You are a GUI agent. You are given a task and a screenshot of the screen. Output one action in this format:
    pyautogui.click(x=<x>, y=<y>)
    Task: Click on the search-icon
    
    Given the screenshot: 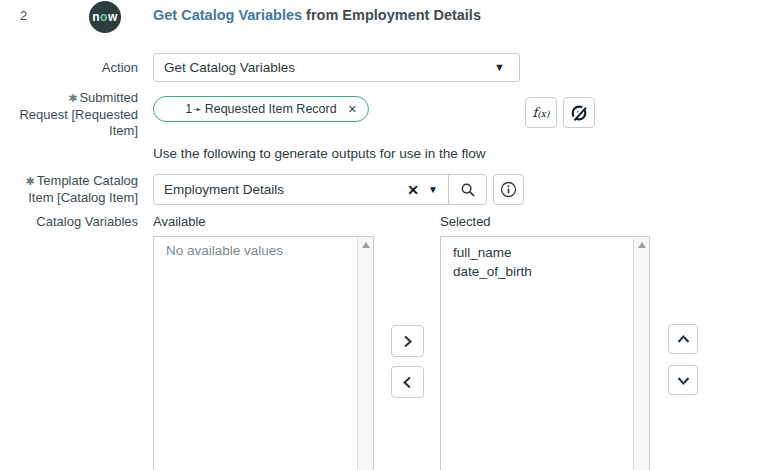 What is the action you would take?
    pyautogui.click(x=468, y=190)
    